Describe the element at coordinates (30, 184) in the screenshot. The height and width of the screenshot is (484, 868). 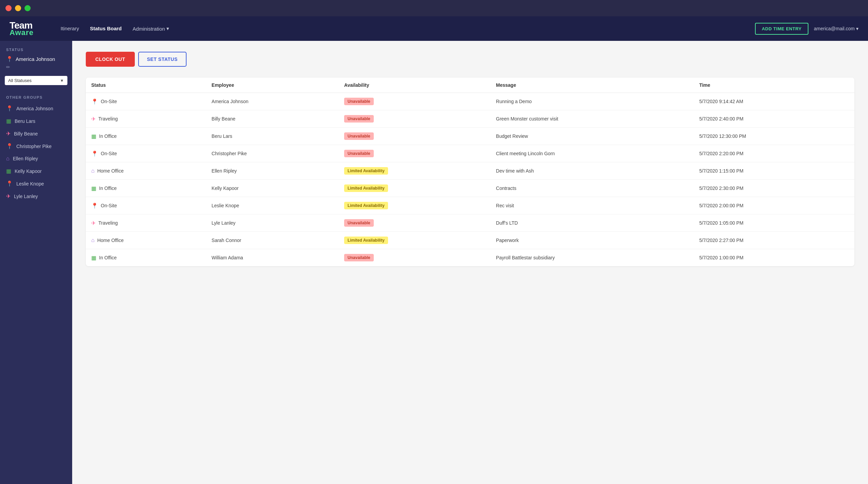
I see `sidebar-member-name: Leslie Knope` at that location.